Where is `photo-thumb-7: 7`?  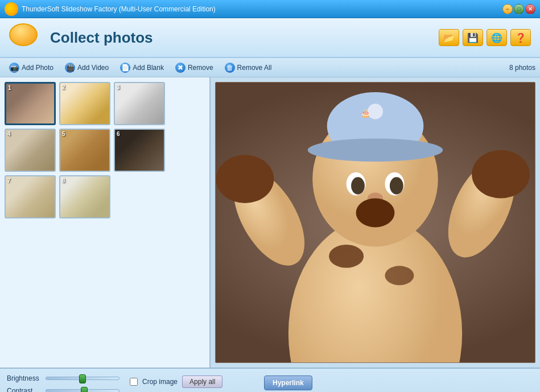 photo-thumb-7: 7 is located at coordinates (30, 197).